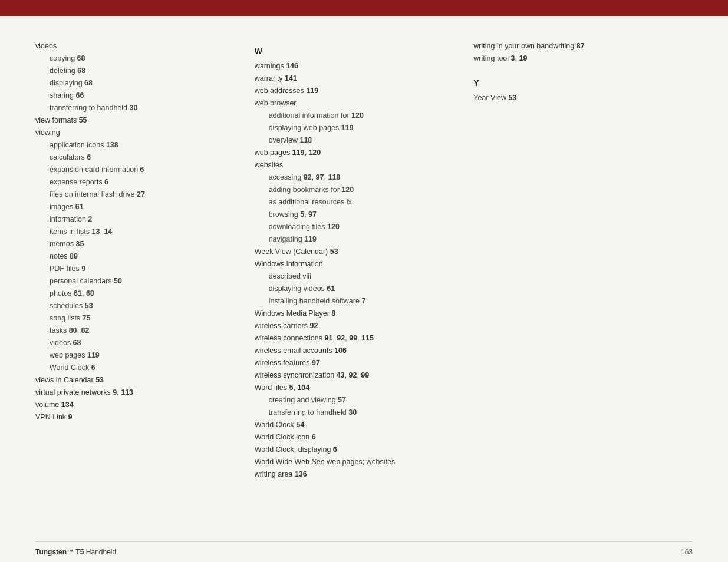 This screenshot has width=728, height=562. What do you see at coordinates (136, 207) in the screenshot?
I see `index-entry: images 61` at bounding box center [136, 207].